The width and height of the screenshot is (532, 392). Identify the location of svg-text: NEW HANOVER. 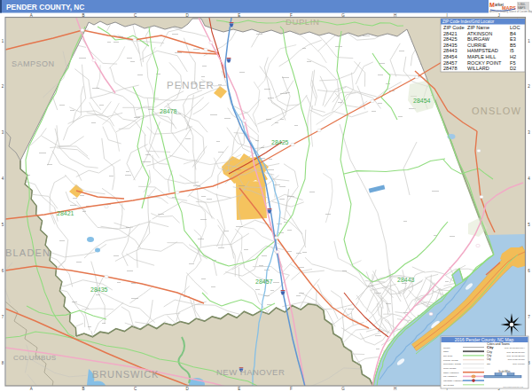
(250, 372).